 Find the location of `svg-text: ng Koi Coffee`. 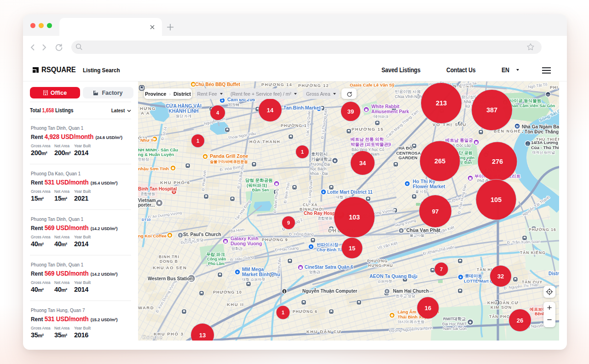

svg-text: ng Koi Coffee is located at coordinates (152, 236).